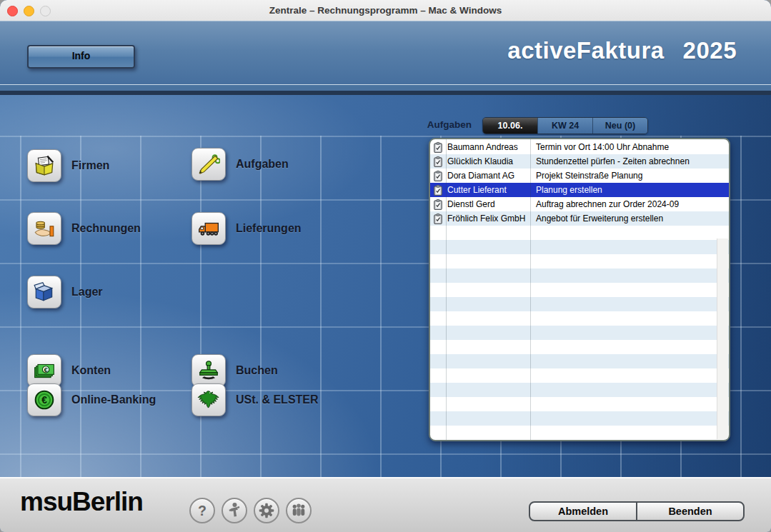 The height and width of the screenshot is (532, 771). Describe the element at coordinates (400, 124) in the screenshot. I see `tasks-panel-label: Aufgaben` at that location.